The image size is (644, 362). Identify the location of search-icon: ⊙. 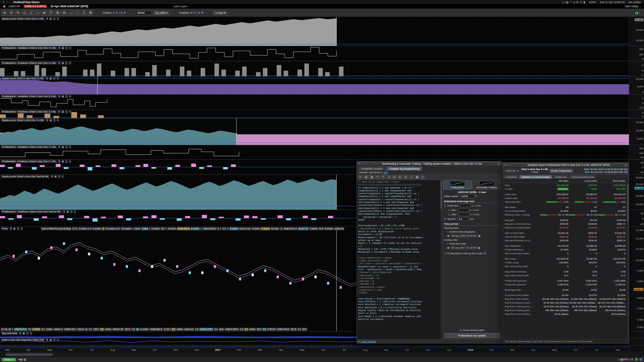
(389, 177).